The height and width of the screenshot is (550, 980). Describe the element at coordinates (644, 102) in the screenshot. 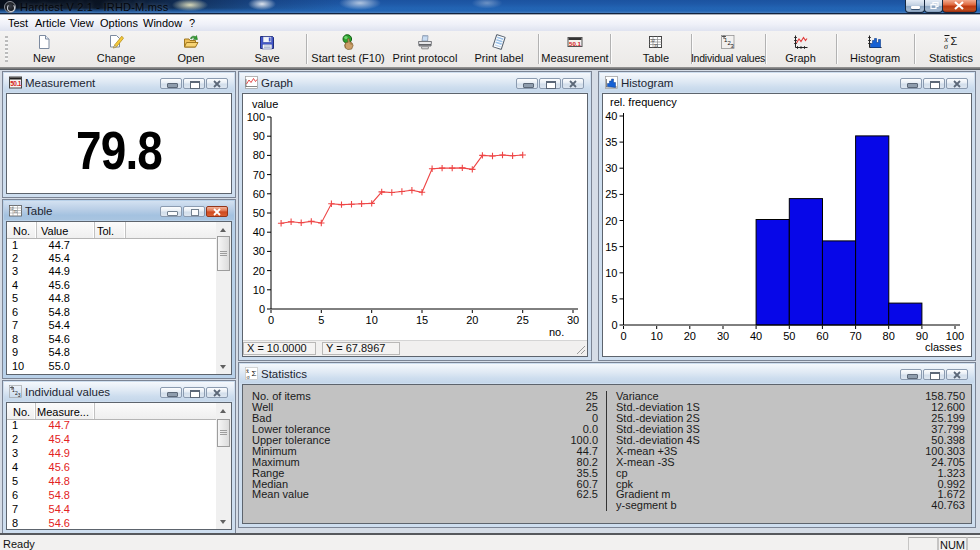

I see `svg-text: rel. frequency` at that location.